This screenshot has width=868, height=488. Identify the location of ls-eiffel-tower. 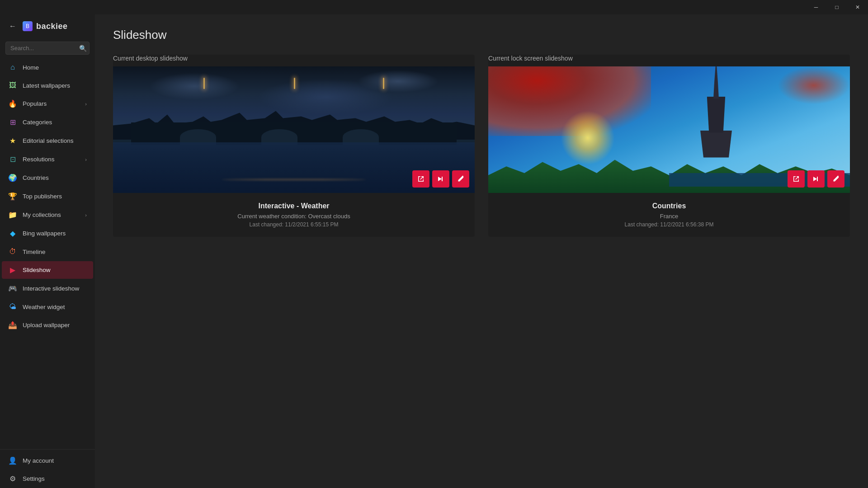
(716, 112).